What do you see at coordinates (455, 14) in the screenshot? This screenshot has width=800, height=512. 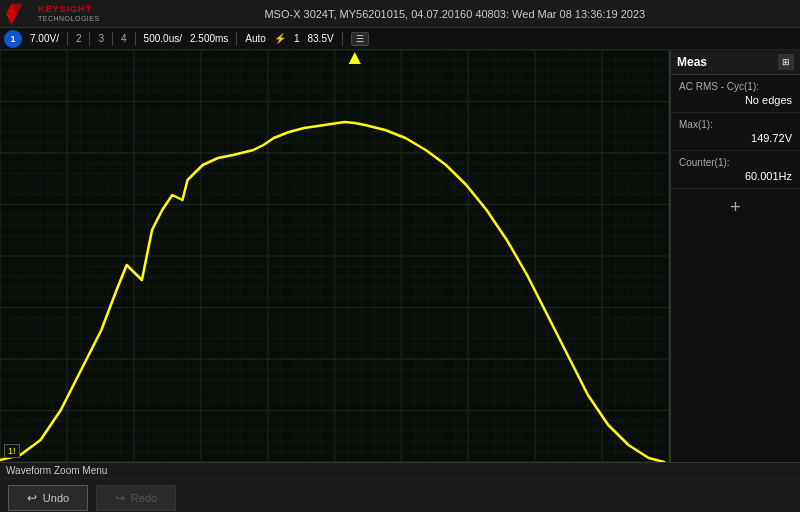 I see `scope-title: MSO-X 3024T, MY56201015, 04.07.20160 408…` at bounding box center [455, 14].